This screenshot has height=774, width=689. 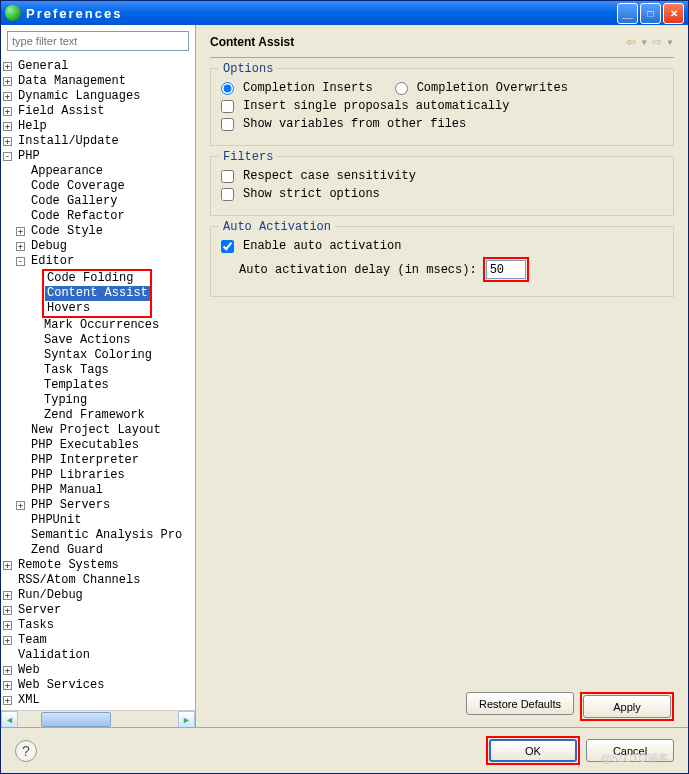 What do you see at coordinates (99, 186) in the screenshot?
I see `tree-item: Code Coverage` at bounding box center [99, 186].